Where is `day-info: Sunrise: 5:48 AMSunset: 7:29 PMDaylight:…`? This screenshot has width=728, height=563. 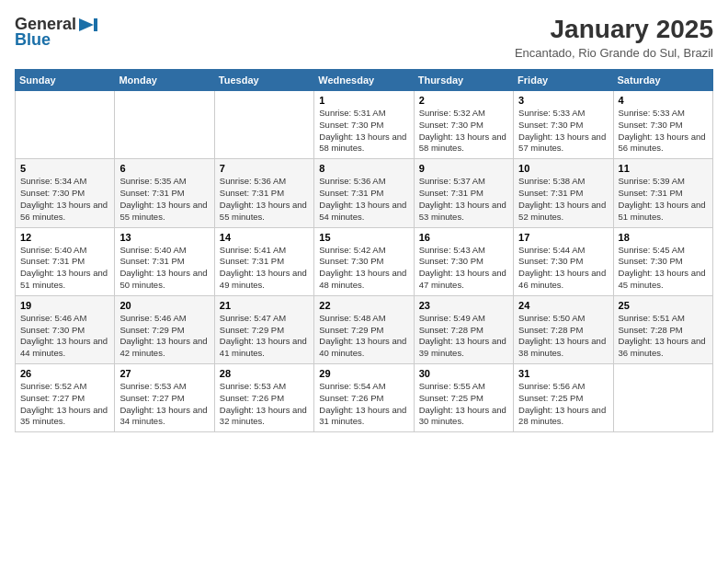 day-info: Sunrise: 5:48 AMSunset: 7:29 PMDaylight:… is located at coordinates (364, 337).